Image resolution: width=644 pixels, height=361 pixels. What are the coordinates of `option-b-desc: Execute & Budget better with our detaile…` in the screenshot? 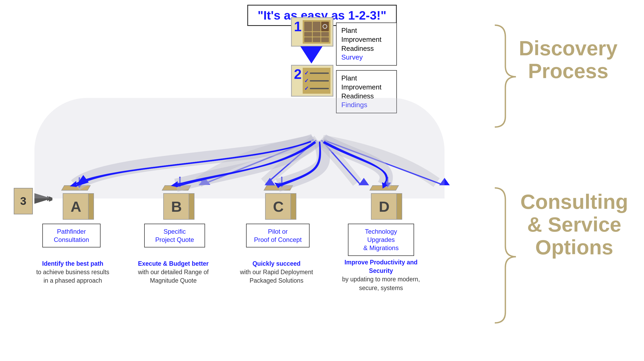 It's located at (173, 272).